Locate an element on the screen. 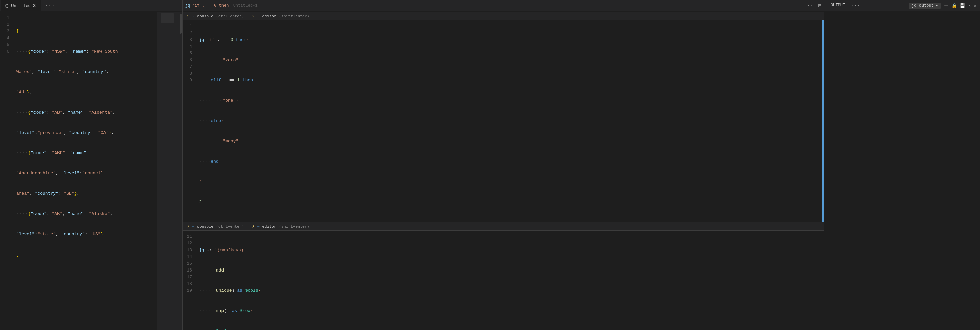 The height and width of the screenshot is (330, 980). jq-tab-title: jq 'if . == 0 then' Untitled-1 is located at coordinates (223, 6).